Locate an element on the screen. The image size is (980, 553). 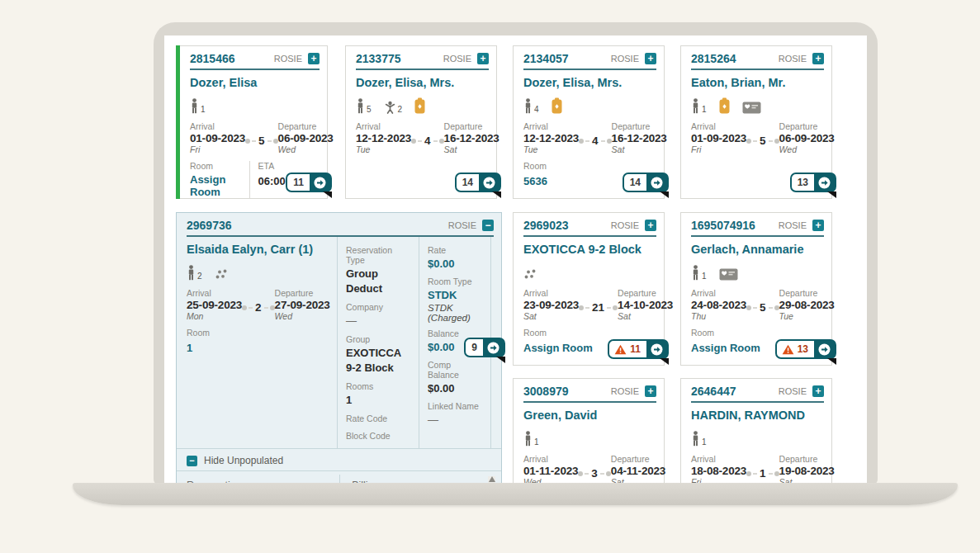
hide-unpopulated-toggle: − is located at coordinates (192, 461).